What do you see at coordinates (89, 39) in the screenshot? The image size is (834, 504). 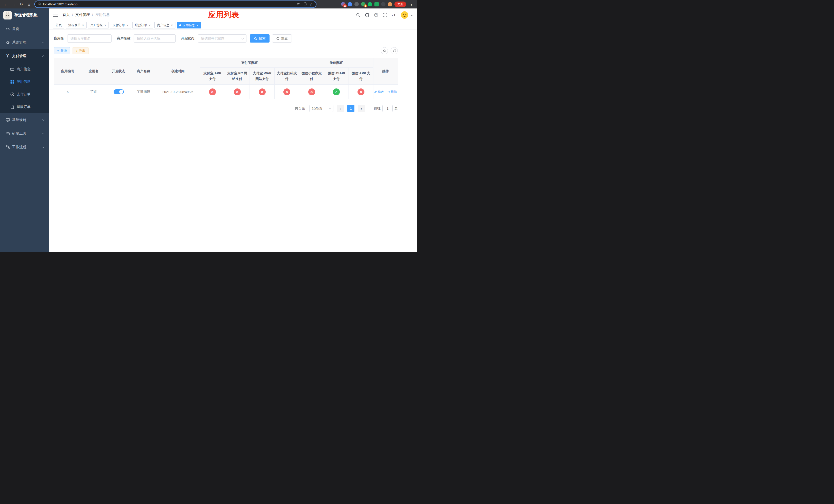 I see `app-name-input` at bounding box center [89, 39].